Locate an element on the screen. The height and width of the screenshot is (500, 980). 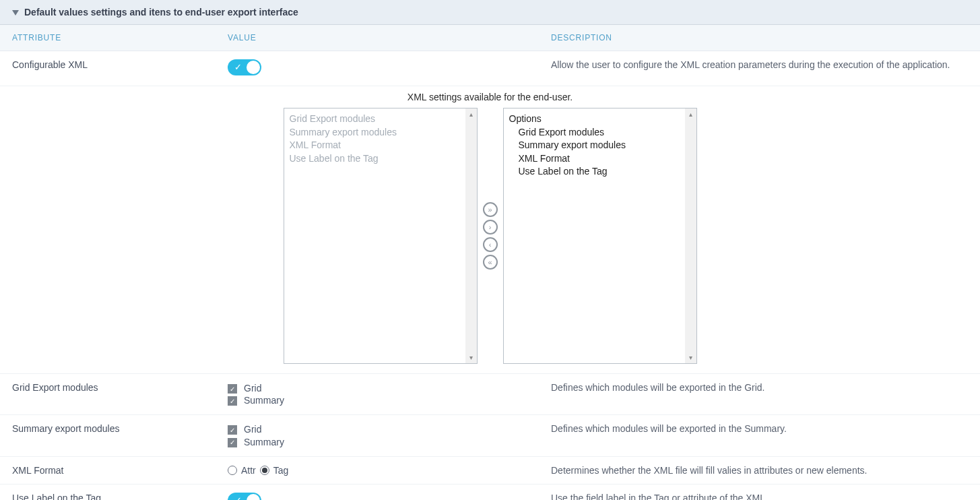
panel-title: Default values settings and itens to end… is located at coordinates (162, 12).